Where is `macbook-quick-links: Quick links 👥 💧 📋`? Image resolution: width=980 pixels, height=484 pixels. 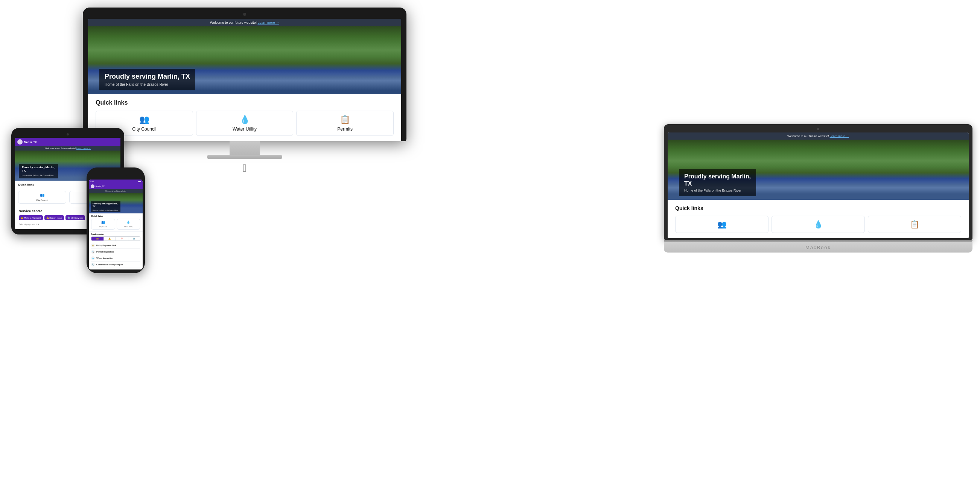 macbook-quick-links: Quick links 👥 💧 📋 is located at coordinates (818, 219).